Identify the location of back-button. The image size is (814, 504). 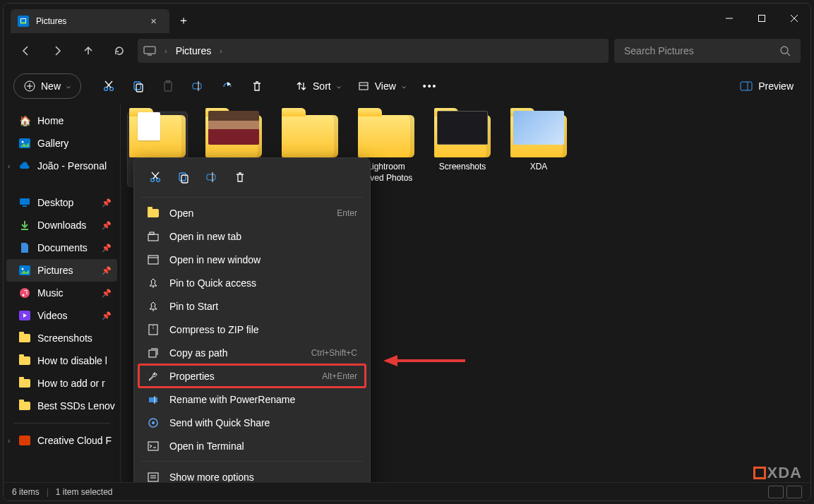
(26, 51).